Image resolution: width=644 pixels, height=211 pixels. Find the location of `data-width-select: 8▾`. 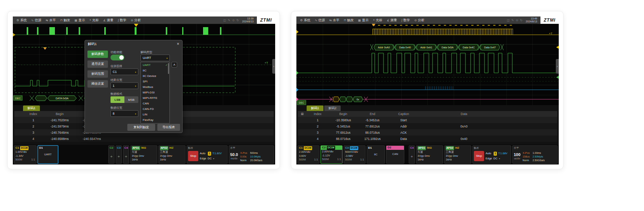

data-width-select: 8▾ is located at coordinates (124, 114).